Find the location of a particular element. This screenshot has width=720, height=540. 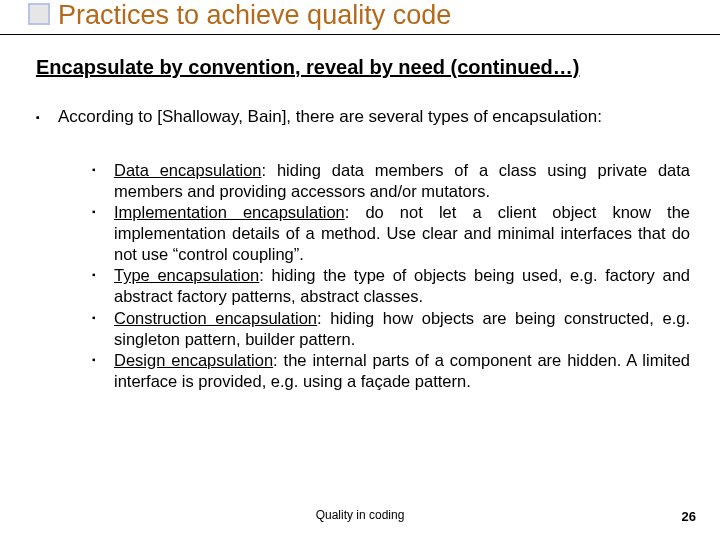

list-item: ▪ Implementation encapsulation: do not l… is located at coordinates (391, 234).